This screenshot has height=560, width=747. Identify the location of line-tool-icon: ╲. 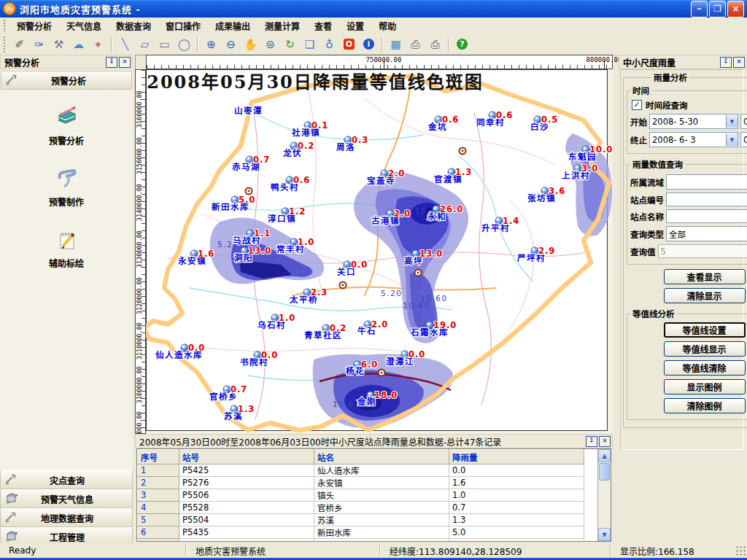
(125, 44).